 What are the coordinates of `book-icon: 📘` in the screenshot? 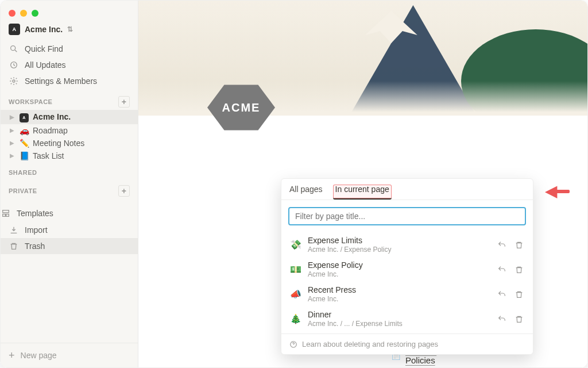 It's located at (24, 156).